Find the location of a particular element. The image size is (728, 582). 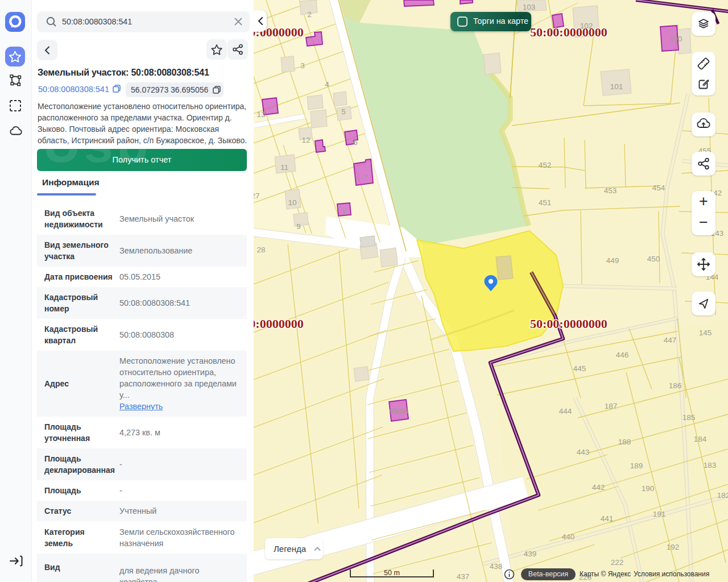

svg-text: 10 is located at coordinates (292, 202).